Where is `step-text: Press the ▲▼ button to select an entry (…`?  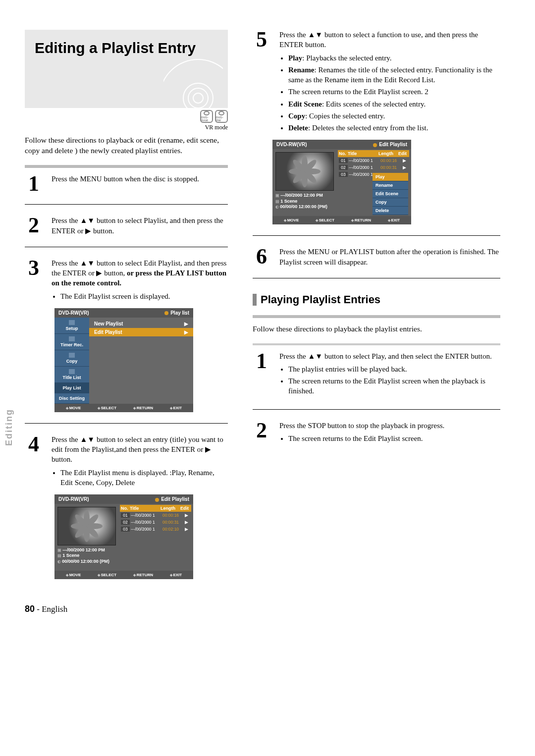
step-text: Press the ▲▼ button to select an entry (… is located at coordinates (140, 462).